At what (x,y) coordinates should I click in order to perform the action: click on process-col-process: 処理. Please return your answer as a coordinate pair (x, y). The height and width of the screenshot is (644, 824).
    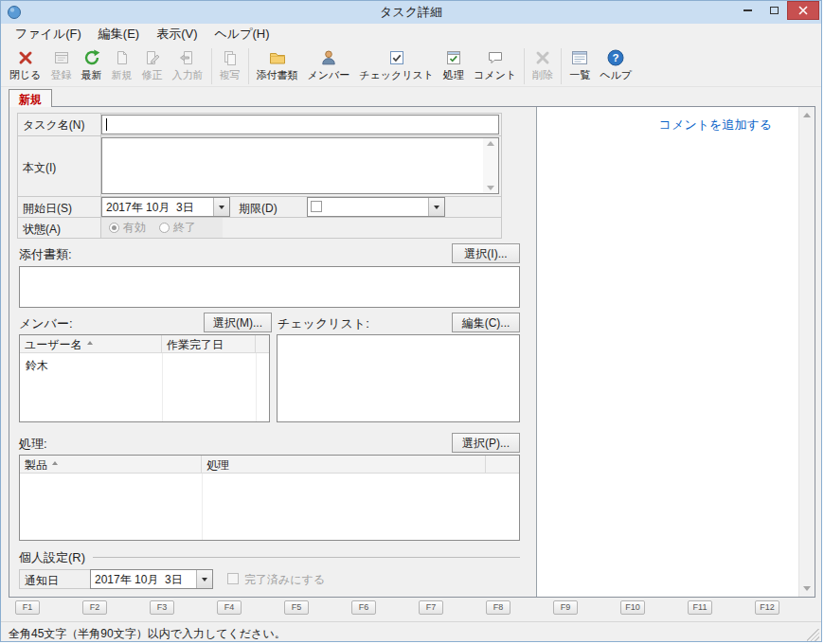
    Looking at the image, I should click on (344, 464).